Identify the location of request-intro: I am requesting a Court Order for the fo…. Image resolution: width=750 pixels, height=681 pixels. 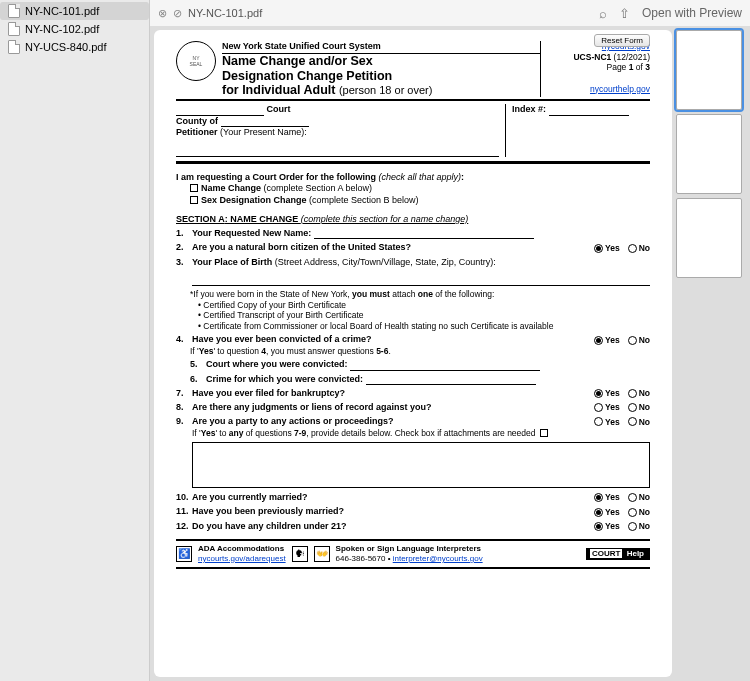
(413, 189).